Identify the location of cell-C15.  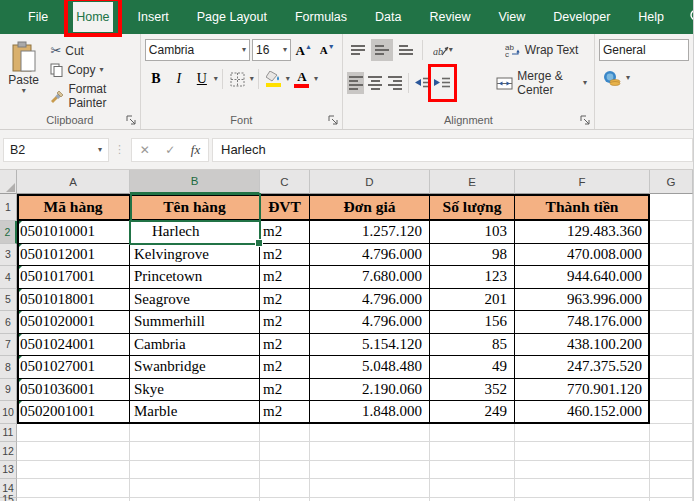
(285, 500).